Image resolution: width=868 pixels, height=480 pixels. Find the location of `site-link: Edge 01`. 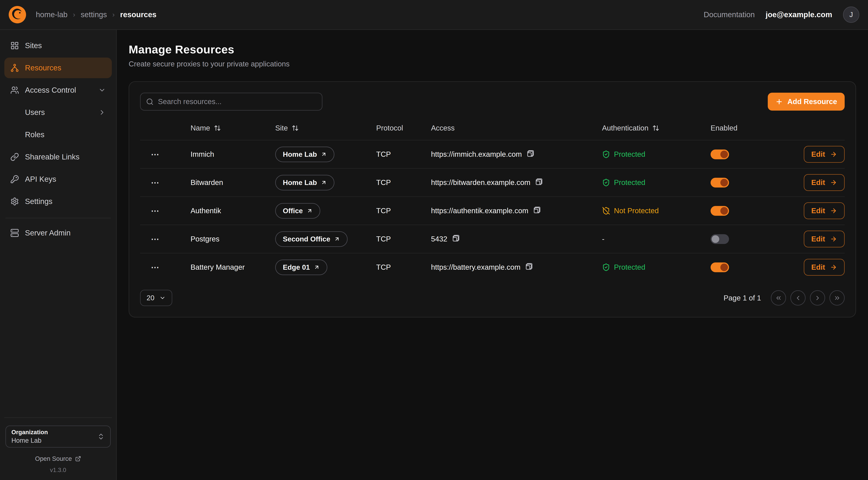

site-link: Edge 01 is located at coordinates (301, 267).